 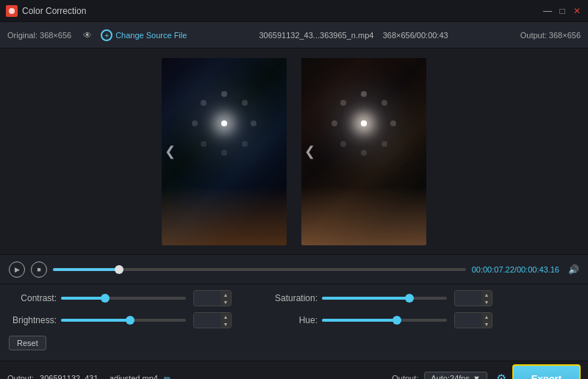 What do you see at coordinates (54, 11) in the screenshot?
I see `app-title: Color Correction` at bounding box center [54, 11].